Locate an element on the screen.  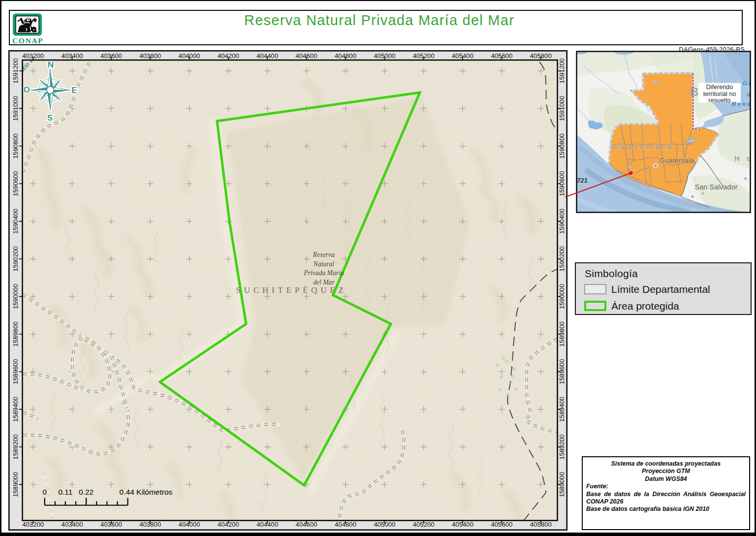
svg-text: 1591200 is located at coordinates (16, 71).